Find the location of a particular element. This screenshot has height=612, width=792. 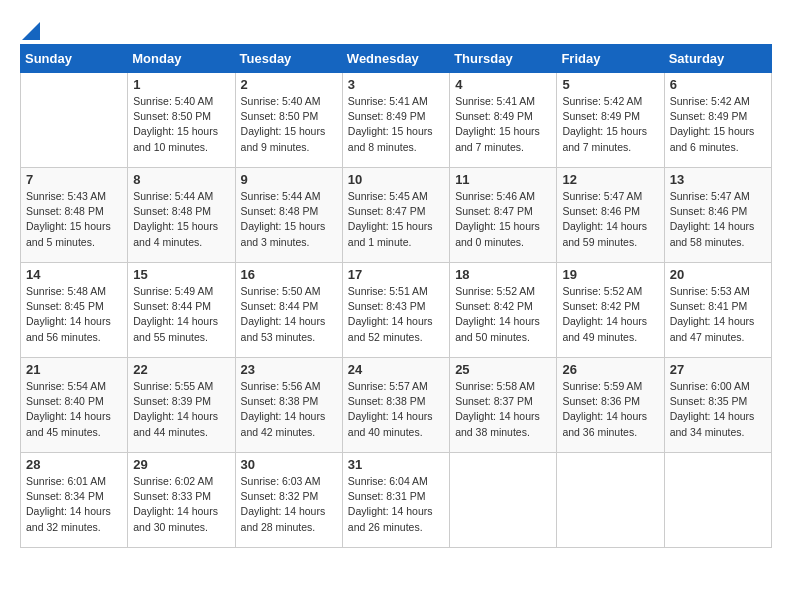

day-number: 26 is located at coordinates (610, 370).